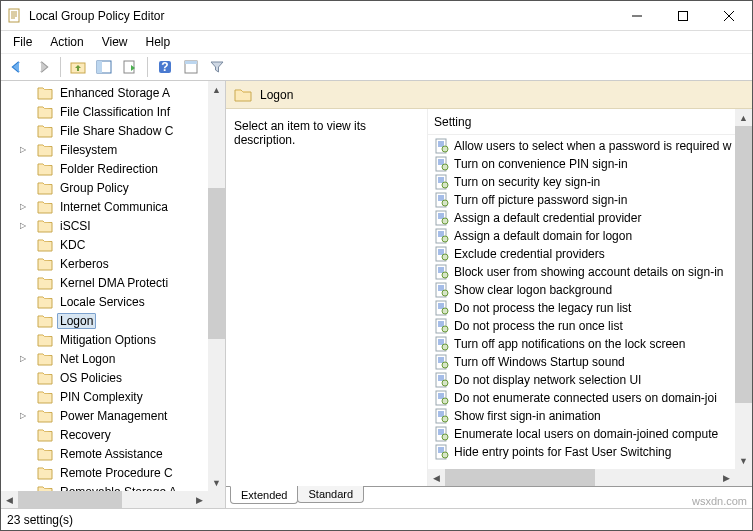  Describe the element at coordinates (582, 236) in the screenshot. I see `setting-item: Assign a default domain for logon` at that location.